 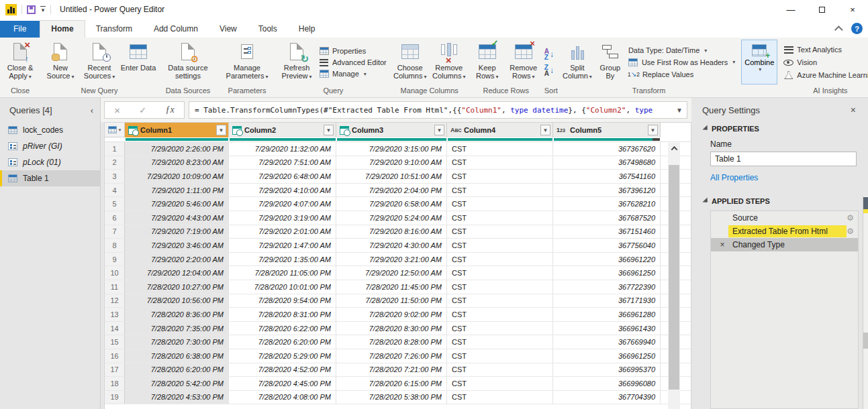 What do you see at coordinates (607, 204) in the screenshot?
I see `cell-column5: 367628210` at bounding box center [607, 204].